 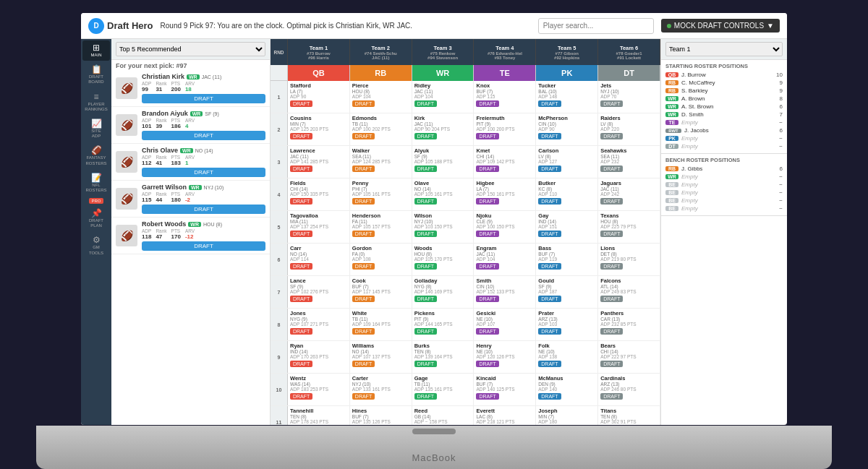 What do you see at coordinates (96, 75) in the screenshot?
I see `sidebar-item-draft-board: 📋 DRAFTBOARD` at bounding box center [96, 75].